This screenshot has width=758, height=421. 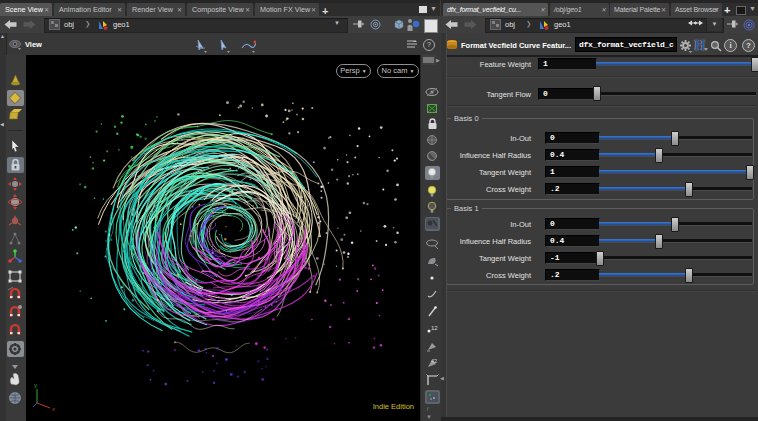 What do you see at coordinates (54, 409) in the screenshot?
I see `svg-text: x` at bounding box center [54, 409].